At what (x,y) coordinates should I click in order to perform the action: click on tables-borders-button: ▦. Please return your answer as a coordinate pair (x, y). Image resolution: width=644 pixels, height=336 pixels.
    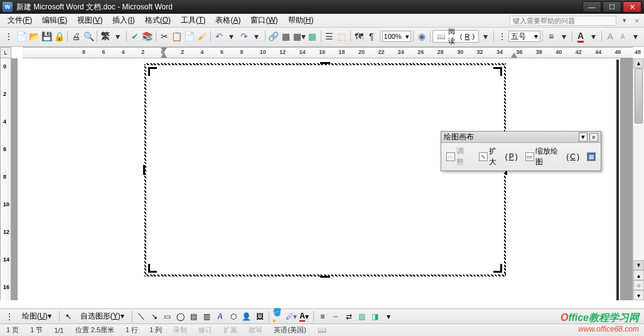
    Looking at the image, I should click on (286, 36).